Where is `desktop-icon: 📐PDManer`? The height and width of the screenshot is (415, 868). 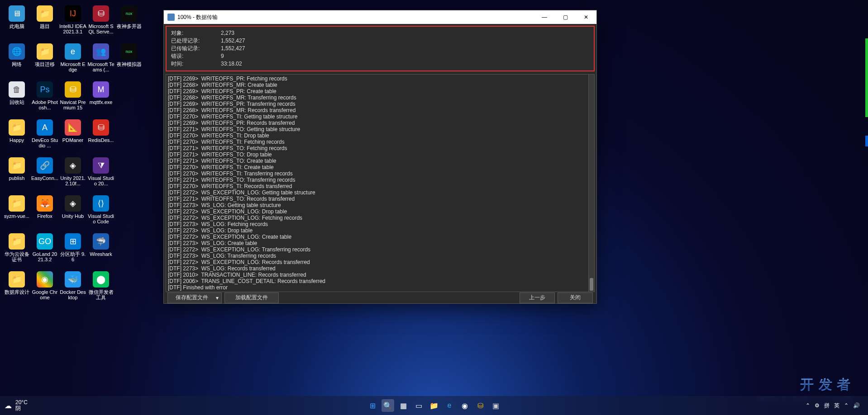
desktop-icon: 📐PDManer is located at coordinates (73, 137).